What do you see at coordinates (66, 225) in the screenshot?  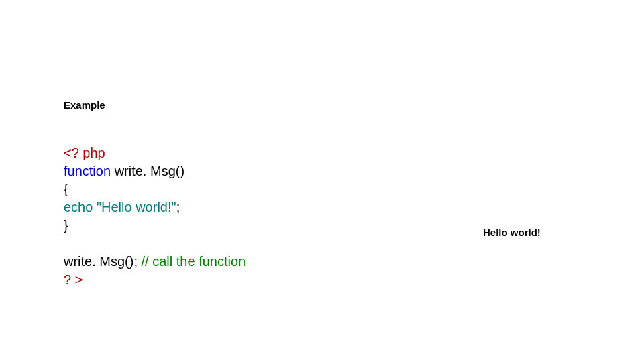 I see `brace-close: }` at bounding box center [66, 225].